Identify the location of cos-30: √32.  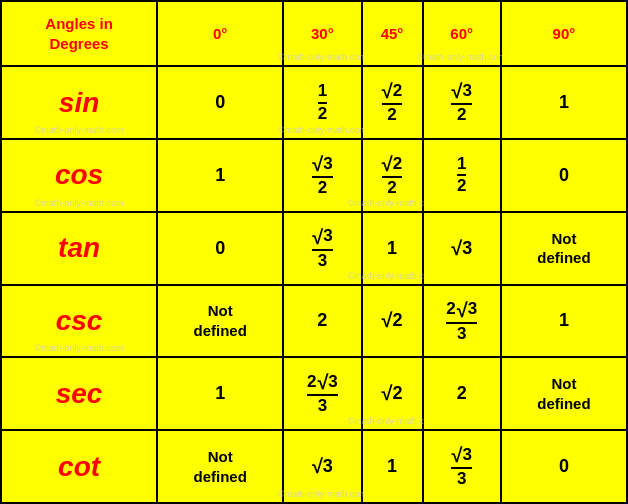
(322, 176).